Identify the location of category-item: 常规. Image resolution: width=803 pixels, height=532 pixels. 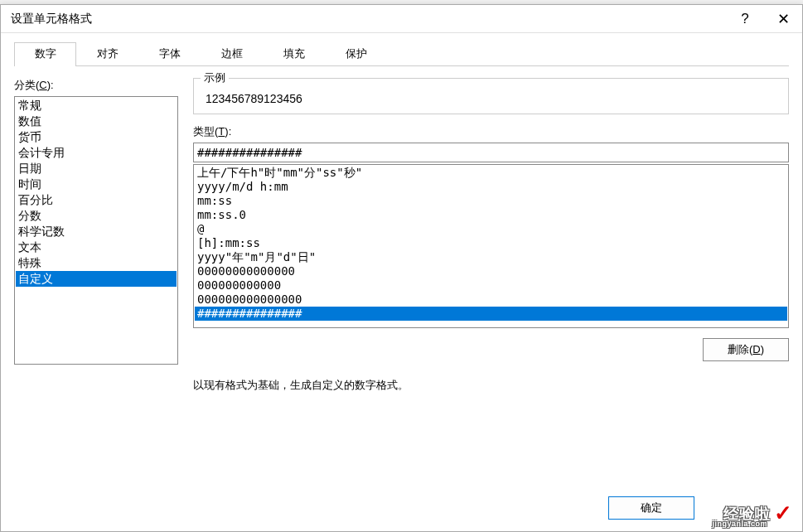
(96, 106).